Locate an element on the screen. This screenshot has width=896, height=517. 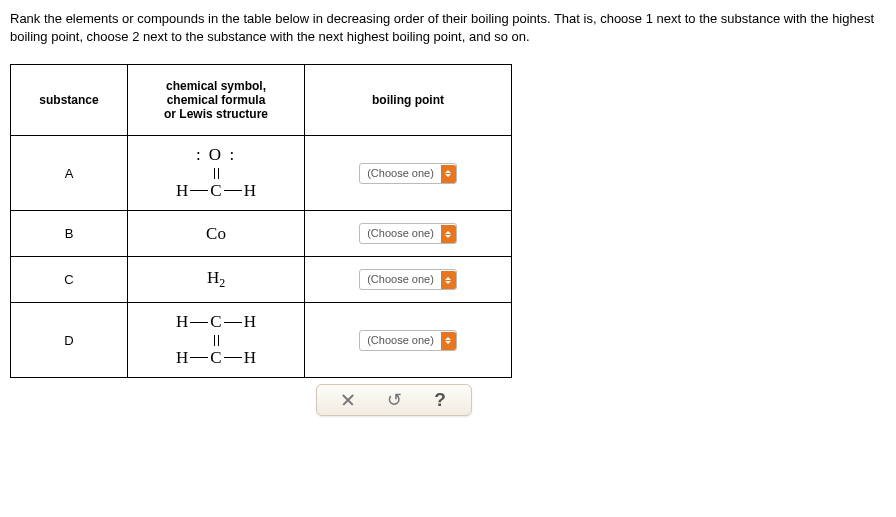
table-row: A : O : HCH (Choose one) is located at coordinates (262, 174).